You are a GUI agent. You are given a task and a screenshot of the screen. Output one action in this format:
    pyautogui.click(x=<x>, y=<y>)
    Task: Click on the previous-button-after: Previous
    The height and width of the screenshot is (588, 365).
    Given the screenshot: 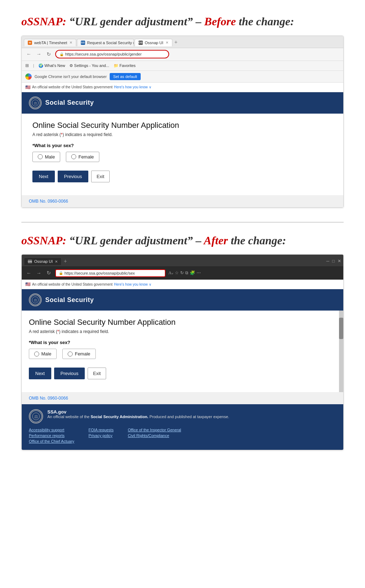 What is the action you would take?
    pyautogui.click(x=70, y=373)
    